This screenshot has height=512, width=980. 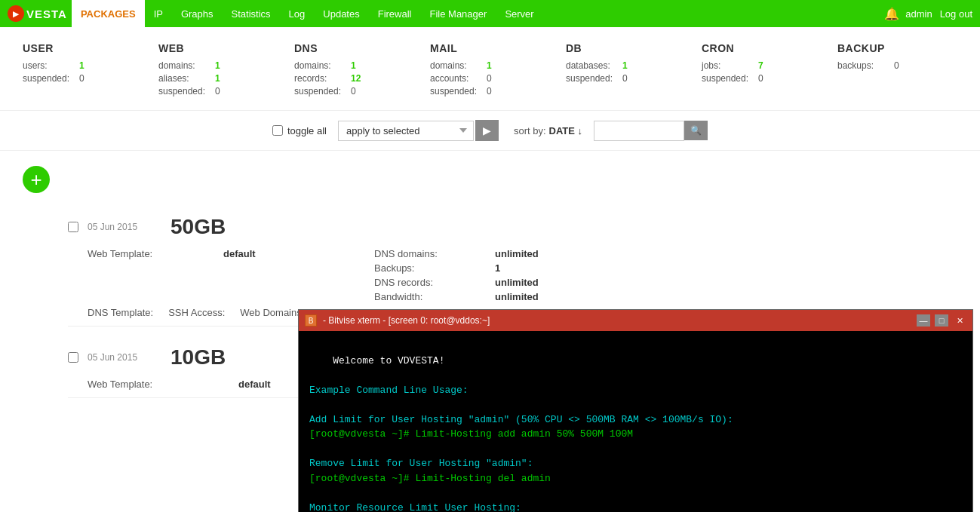 What do you see at coordinates (730, 78) in the screenshot?
I see `stat-cron-suspended-label: suspended:` at bounding box center [730, 78].